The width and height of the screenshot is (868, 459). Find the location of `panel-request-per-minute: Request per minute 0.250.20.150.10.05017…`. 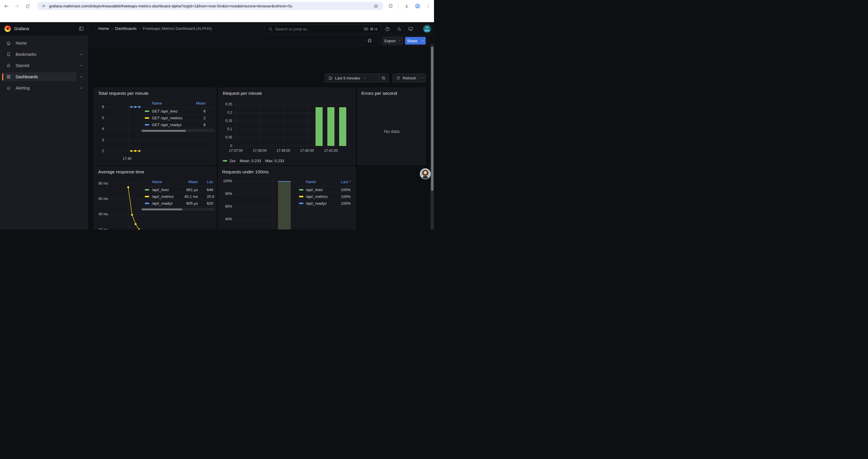

panel-request-per-minute: Request per minute 0.250.20.150.10.05017… is located at coordinates (287, 126).